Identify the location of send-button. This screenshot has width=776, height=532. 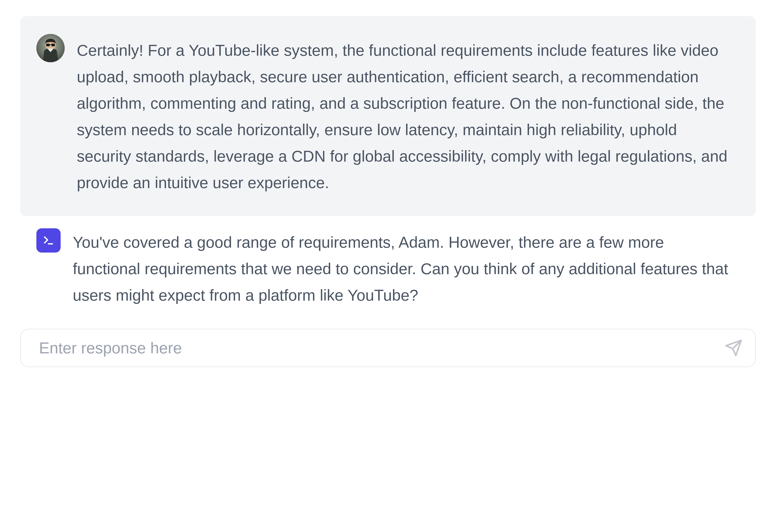
(734, 348).